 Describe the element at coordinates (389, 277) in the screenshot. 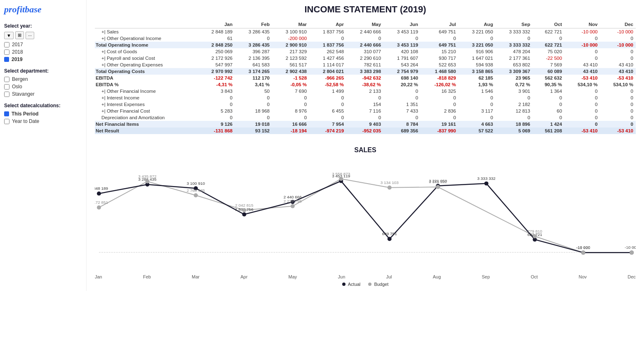

I see `x-label-jul: Jul` at that location.